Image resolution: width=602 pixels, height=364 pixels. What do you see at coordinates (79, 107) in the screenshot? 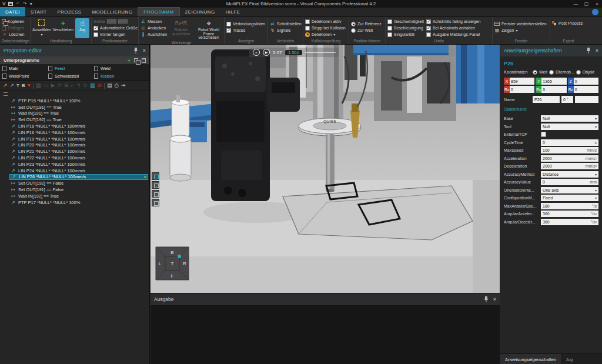
I see `statement-row: ↦Set OUT[191] == True` at bounding box center [79, 107].